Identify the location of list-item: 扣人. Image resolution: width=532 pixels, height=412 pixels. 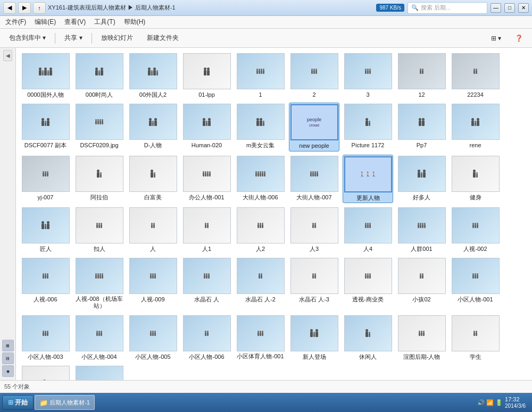
(99, 230).